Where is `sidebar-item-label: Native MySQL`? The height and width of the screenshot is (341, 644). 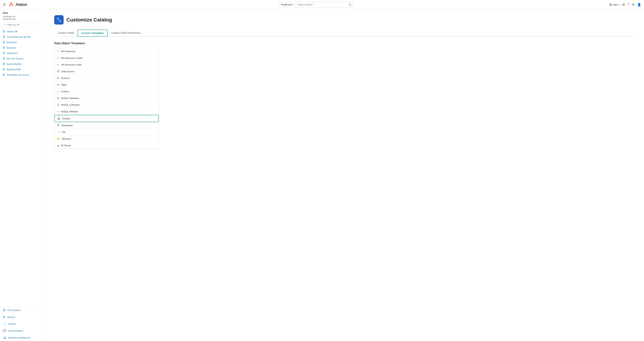
sidebar-item-label: Native MySQL is located at coordinates (14, 64).